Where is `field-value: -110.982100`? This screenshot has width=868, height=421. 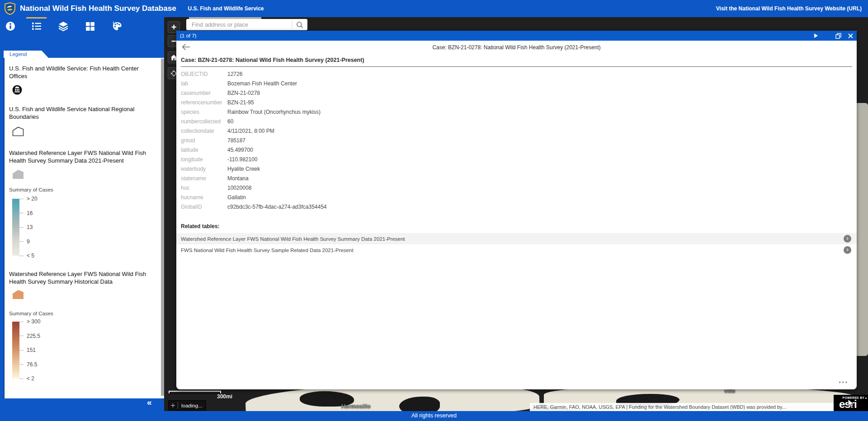
field-value: -110.982100 is located at coordinates (242, 160).